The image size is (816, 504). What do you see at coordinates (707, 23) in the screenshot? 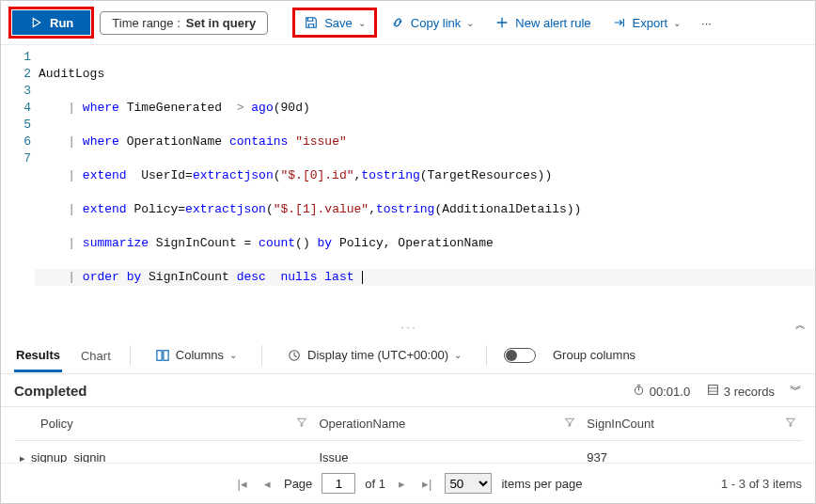
I see `more-button: ···` at bounding box center [707, 23].